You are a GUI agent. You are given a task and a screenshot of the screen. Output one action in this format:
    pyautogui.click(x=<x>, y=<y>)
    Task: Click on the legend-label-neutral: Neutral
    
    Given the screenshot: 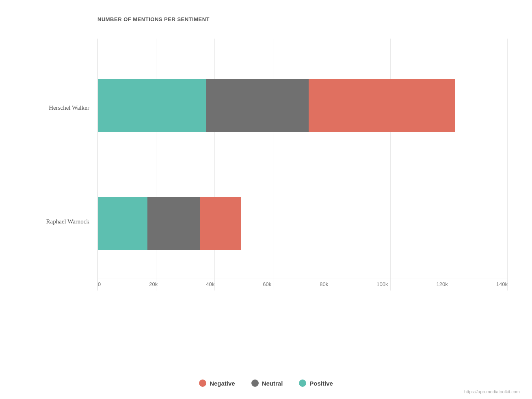 What is the action you would take?
    pyautogui.click(x=272, y=384)
    